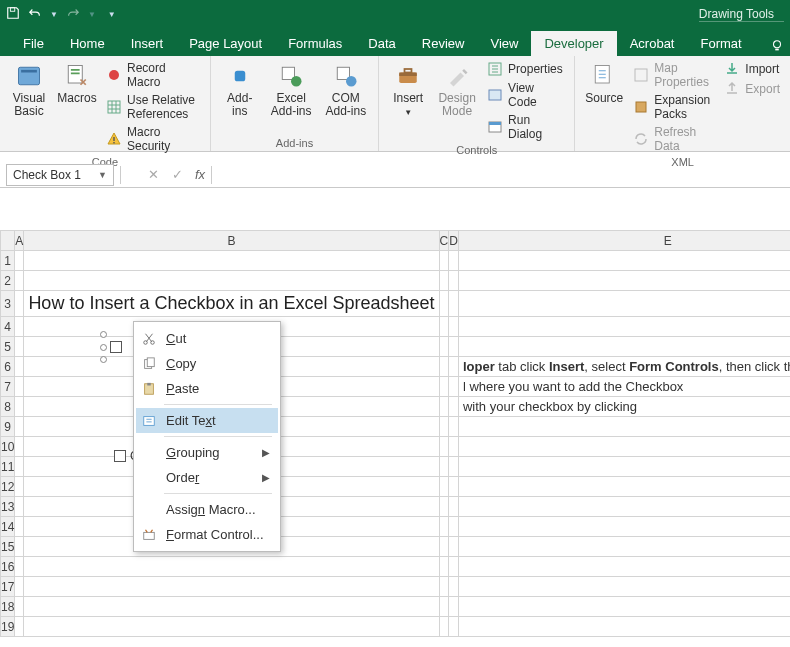  I want to click on design-mode-icon, so click(457, 76).